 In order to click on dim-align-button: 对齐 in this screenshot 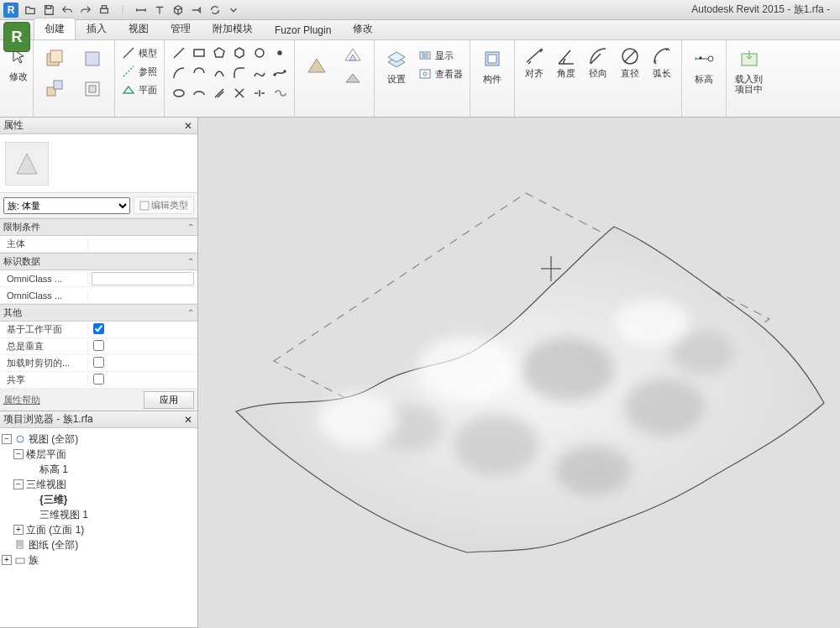, I will do `click(534, 62)`.